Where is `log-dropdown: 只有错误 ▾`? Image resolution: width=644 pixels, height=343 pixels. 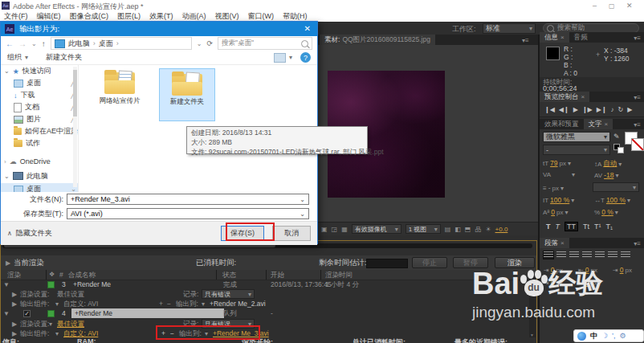 log-dropdown: 只有错误 ▾ is located at coordinates (228, 294).